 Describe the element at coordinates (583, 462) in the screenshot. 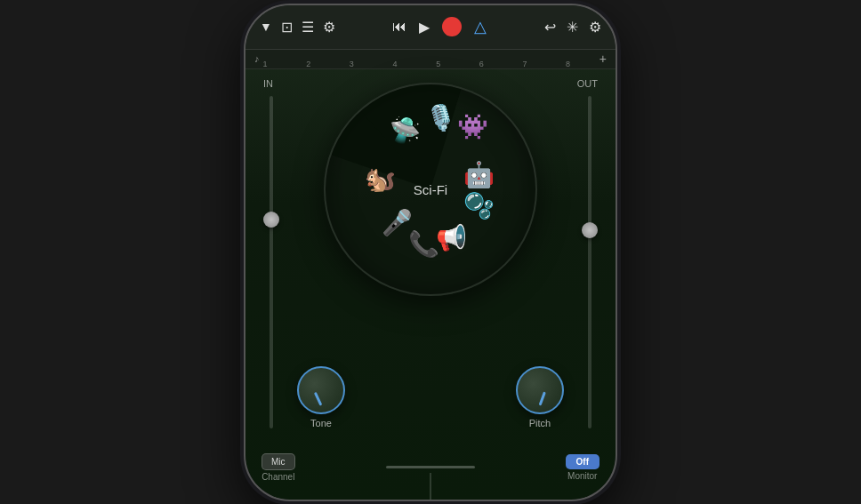

I see `monitor-off-button: Off` at that location.